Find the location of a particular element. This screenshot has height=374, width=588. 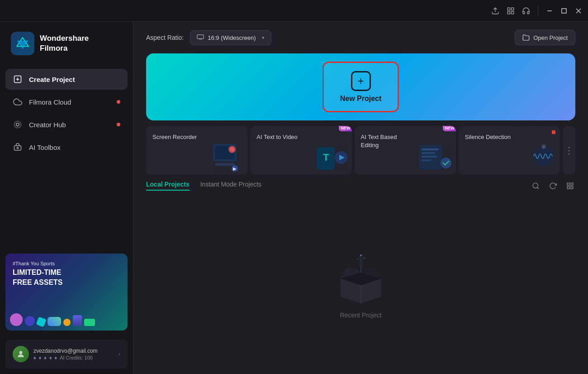

tab-instant-mode-projects: Instant Mode Projects is located at coordinates (231, 186).